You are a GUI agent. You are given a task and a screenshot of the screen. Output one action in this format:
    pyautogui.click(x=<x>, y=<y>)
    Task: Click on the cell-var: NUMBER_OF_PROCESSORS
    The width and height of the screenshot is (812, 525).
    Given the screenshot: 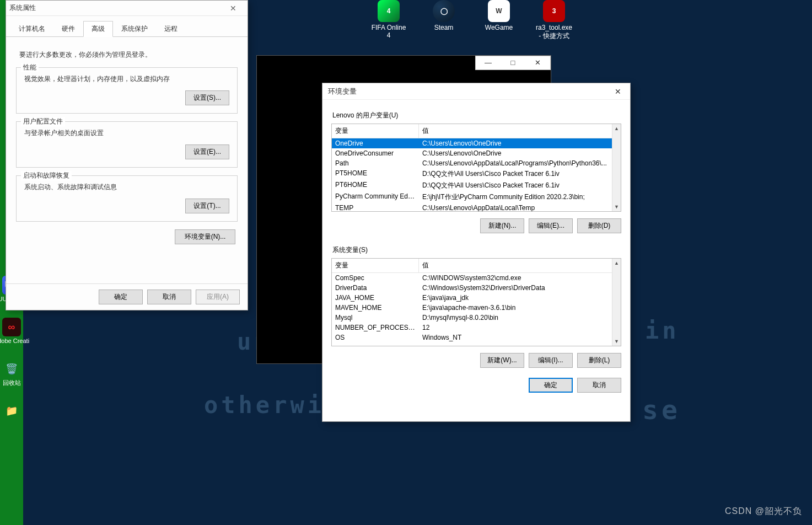 What is the action you would take?
    pyautogui.click(x=375, y=328)
    